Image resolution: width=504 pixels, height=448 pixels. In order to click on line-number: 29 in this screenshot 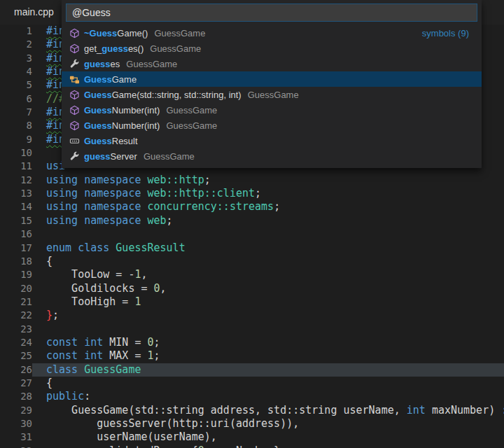, I will do `click(16, 410)`.